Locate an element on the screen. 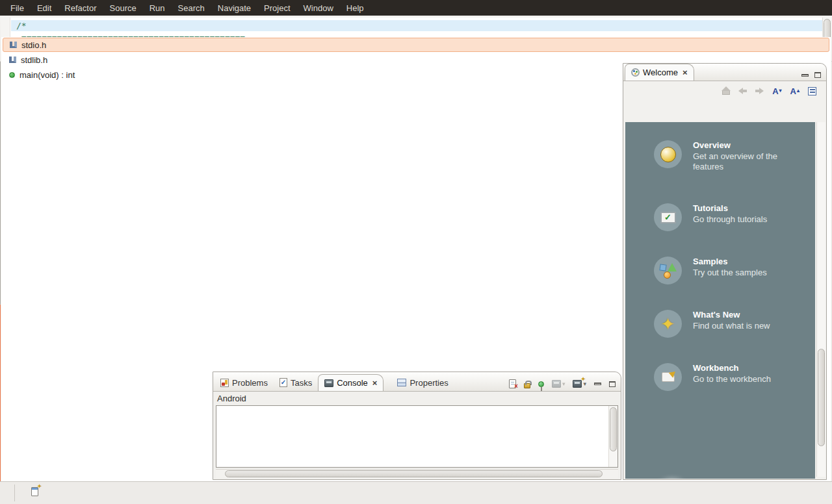 This screenshot has height=504, width=832. menu-help: Help is located at coordinates (355, 8).